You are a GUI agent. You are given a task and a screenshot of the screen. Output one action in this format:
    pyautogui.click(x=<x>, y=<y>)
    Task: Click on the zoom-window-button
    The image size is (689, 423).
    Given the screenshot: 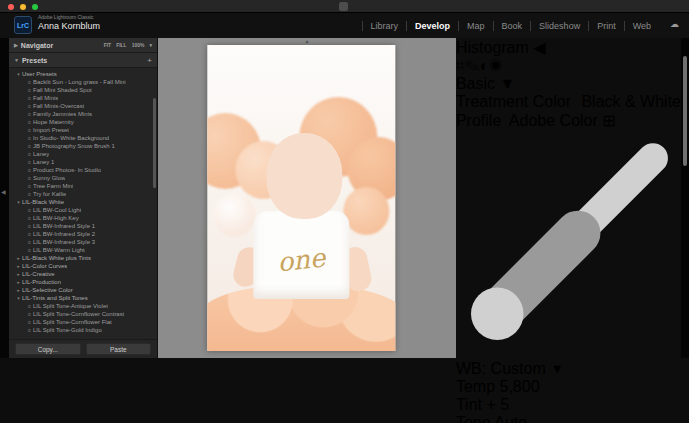 What is the action you would take?
    pyautogui.click(x=35, y=7)
    